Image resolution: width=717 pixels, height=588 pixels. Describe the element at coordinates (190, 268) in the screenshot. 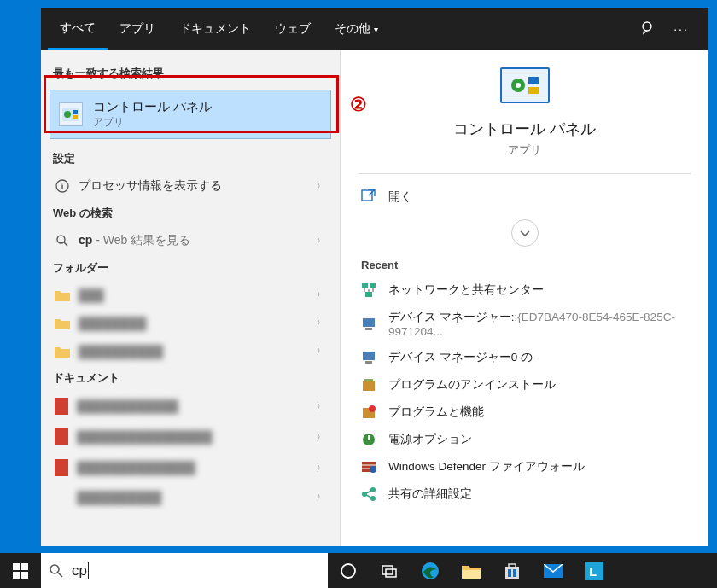

I see `folders-header: フォルダー` at that location.